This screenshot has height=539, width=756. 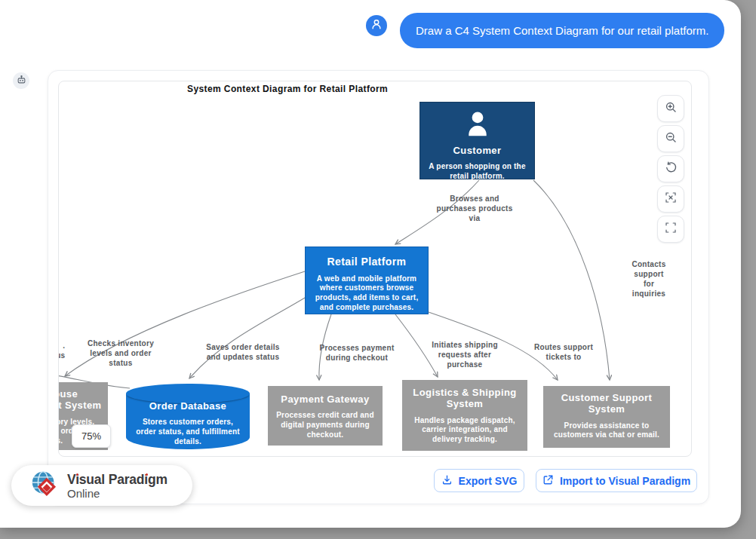 What do you see at coordinates (671, 139) in the screenshot?
I see `zoom-out-icon` at bounding box center [671, 139].